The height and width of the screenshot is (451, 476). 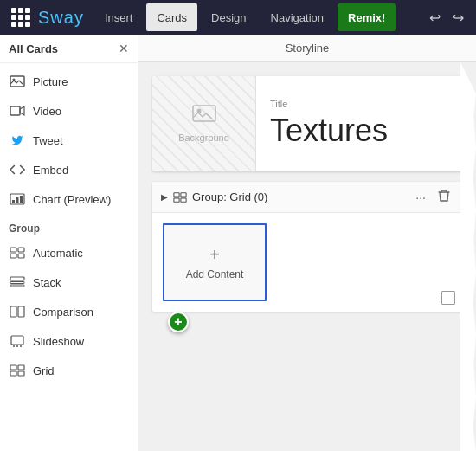 What do you see at coordinates (69, 312) in the screenshot?
I see `sidebar-item-comparison: Comparison` at bounding box center [69, 312].